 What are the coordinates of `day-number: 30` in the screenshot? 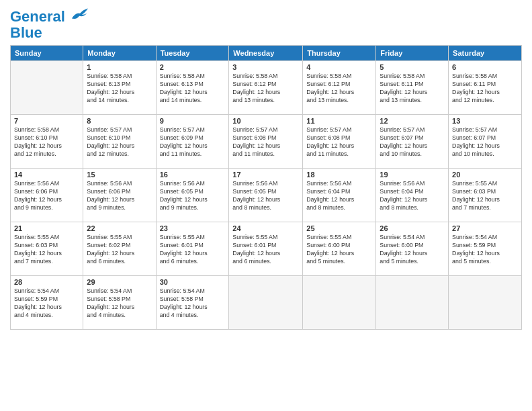 It's located at (193, 282).